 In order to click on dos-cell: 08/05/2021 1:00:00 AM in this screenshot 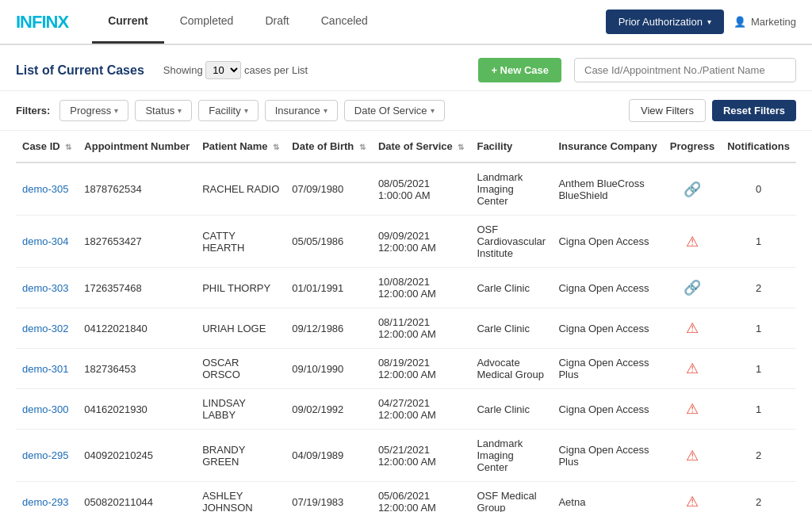, I will do `click(422, 189)`.